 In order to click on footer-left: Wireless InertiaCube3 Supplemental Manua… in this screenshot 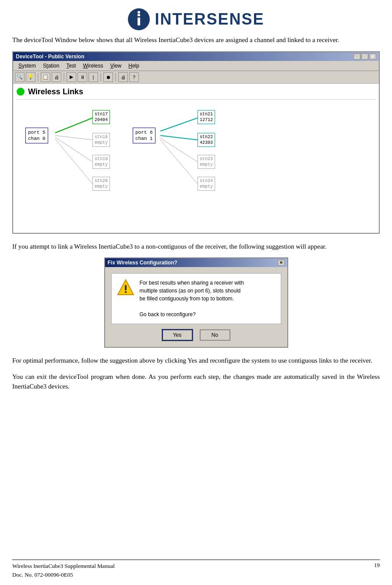, I will do `click(64, 570)`.